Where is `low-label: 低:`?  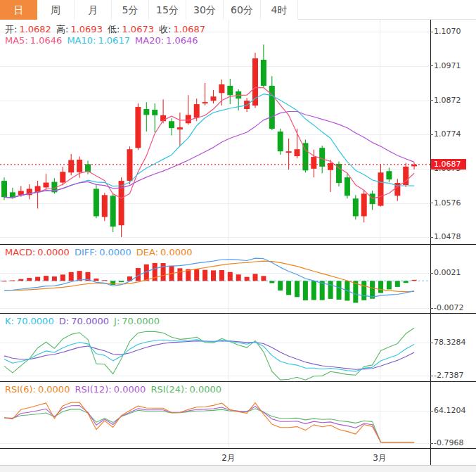 low-label: 低: is located at coordinates (114, 30).